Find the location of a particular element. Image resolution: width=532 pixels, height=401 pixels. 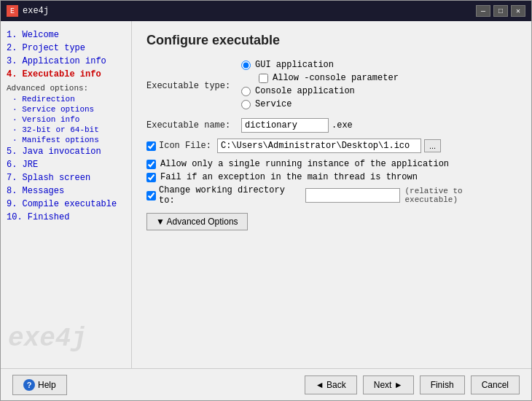

fail-exception-checkbox is located at coordinates (152, 178).